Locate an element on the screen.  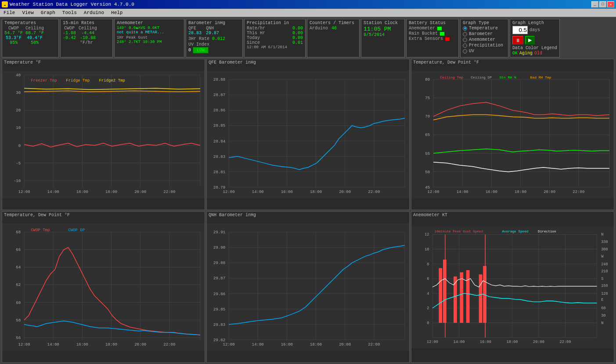
clock-date: 9/5/2014 is located at coordinates (383, 35).